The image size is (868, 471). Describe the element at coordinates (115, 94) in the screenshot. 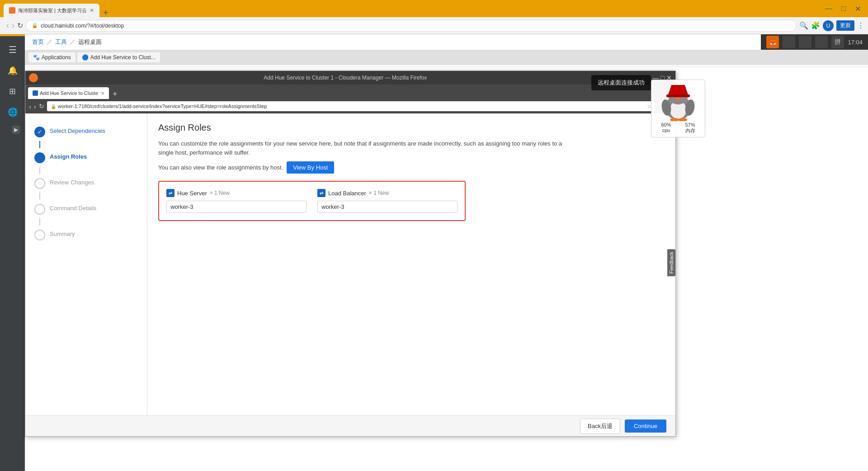

I see `ff-new-tab-button: +` at that location.